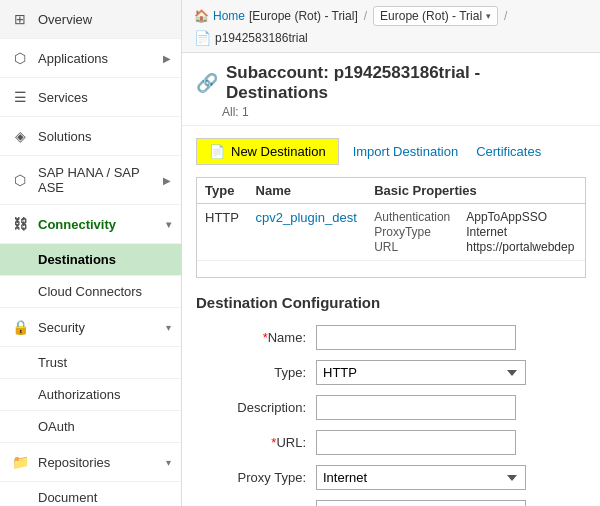 The width and height of the screenshot is (600, 506). Describe the element at coordinates (56, 426) in the screenshot. I see `oauth-label: OAuth` at that location.